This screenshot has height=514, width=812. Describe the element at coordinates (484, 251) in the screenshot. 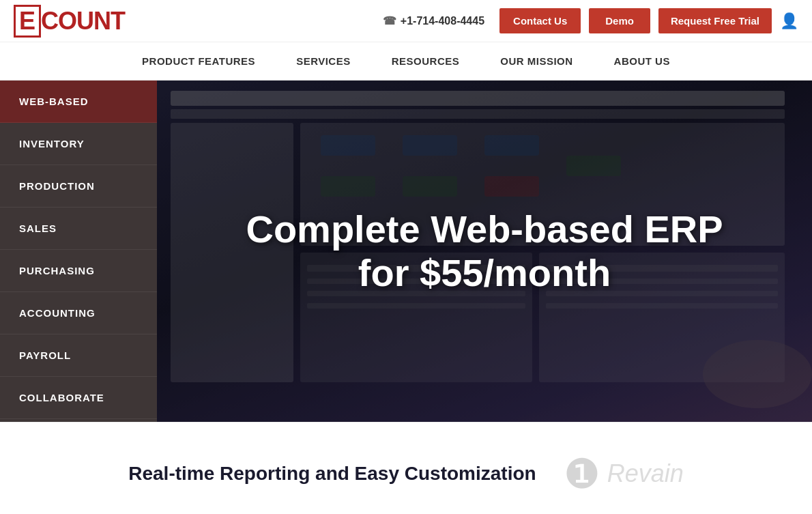

I see `hero-text-block: Complete Web-based ERP for $55/month` at that location.